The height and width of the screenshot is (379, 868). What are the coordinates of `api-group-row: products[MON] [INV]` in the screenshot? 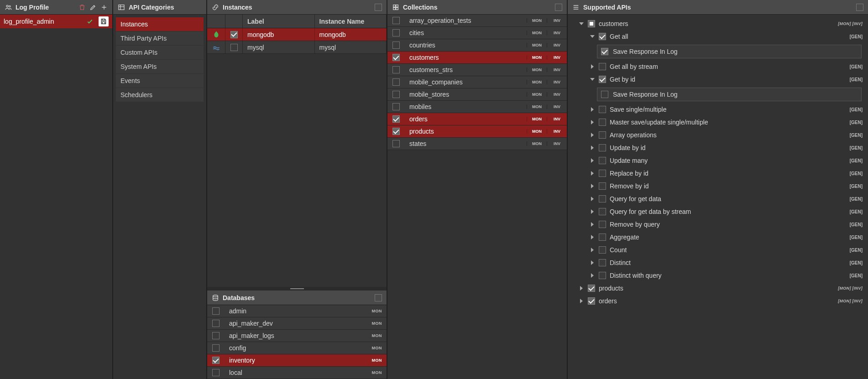 It's located at (718, 288).